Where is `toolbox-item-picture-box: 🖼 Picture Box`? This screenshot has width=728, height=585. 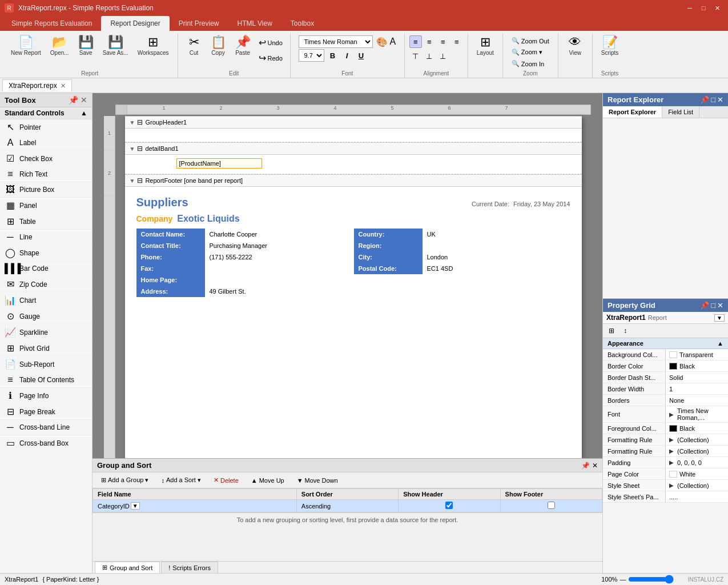
toolbox-item-picture-box: 🖼 Picture Box is located at coordinates (46, 190).